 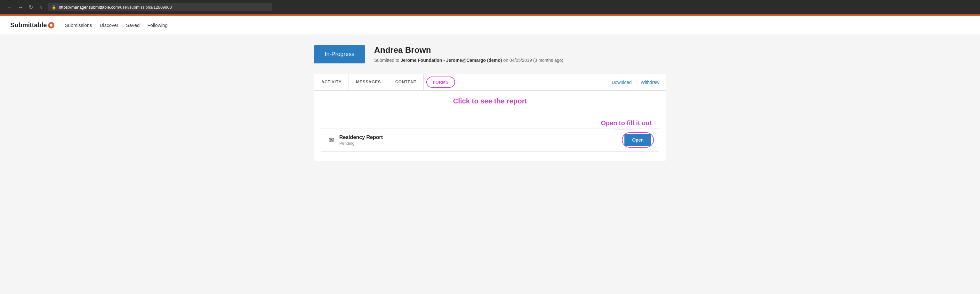 What do you see at coordinates (490, 25) in the screenshot?
I see `app-header: Submittable Submissions Discover Saved F…` at bounding box center [490, 25].